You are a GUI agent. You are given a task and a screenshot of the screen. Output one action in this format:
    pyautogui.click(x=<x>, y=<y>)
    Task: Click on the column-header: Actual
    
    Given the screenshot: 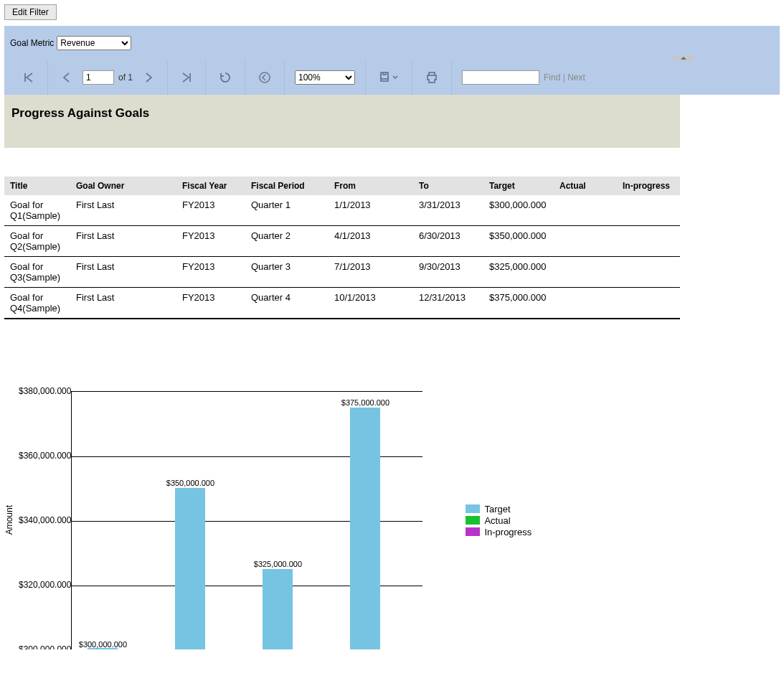 What is the action you would take?
    pyautogui.click(x=585, y=186)
    